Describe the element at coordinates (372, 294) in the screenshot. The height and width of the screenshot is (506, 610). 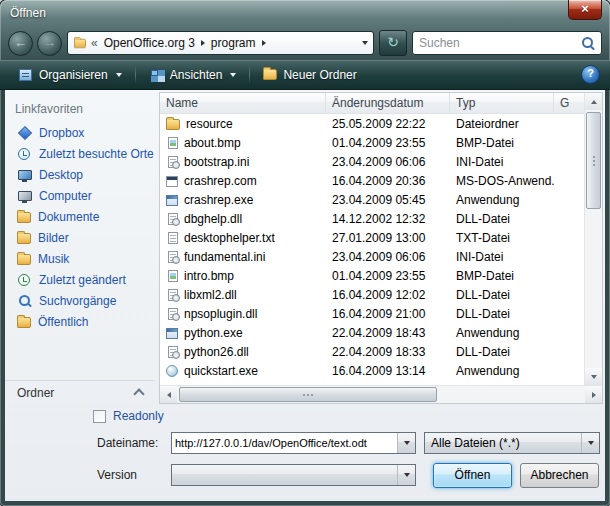
I see `file-row: libxml2.dll 16.04.2009 12:02 DLL-Datei` at that location.